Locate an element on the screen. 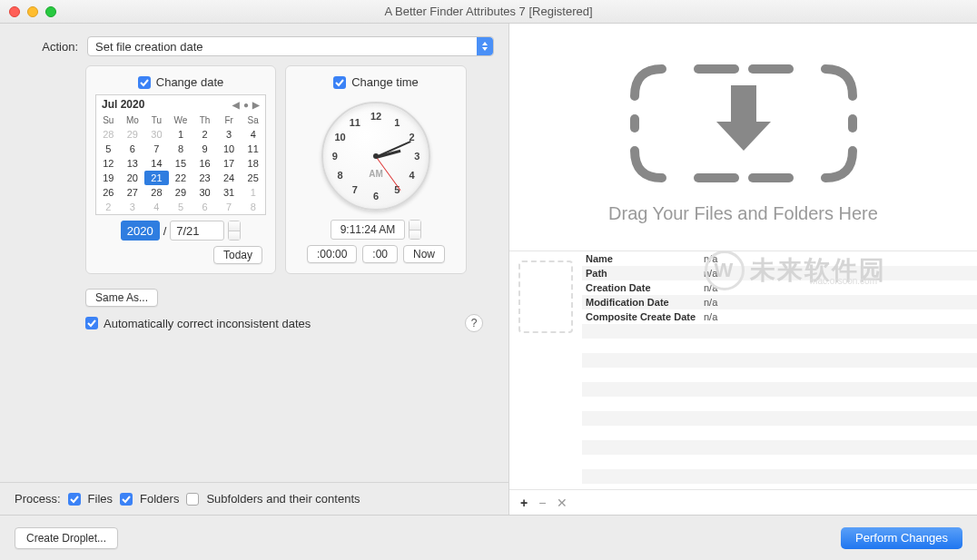 The height and width of the screenshot is (560, 977). change-time-panel: Change time 12 1 2 3 4 5 6 7 8 9 10 11 A… is located at coordinates (376, 170).